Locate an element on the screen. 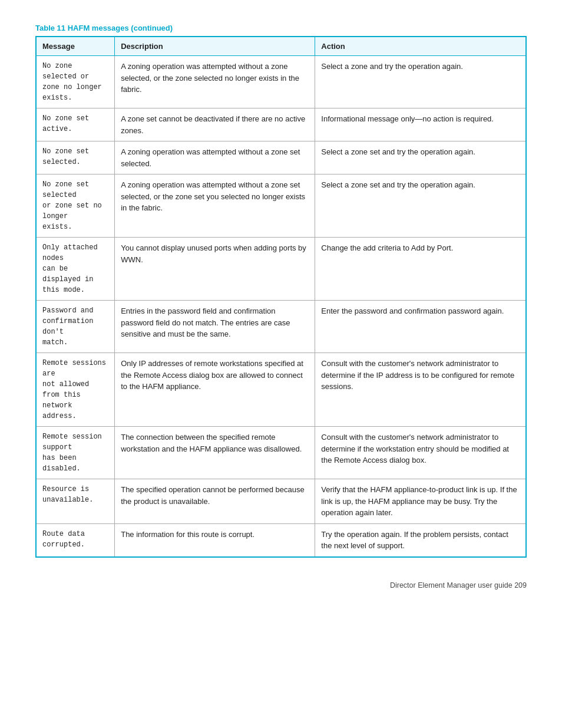  footer-text: Director Element Manager user guide 209 is located at coordinates (458, 585).